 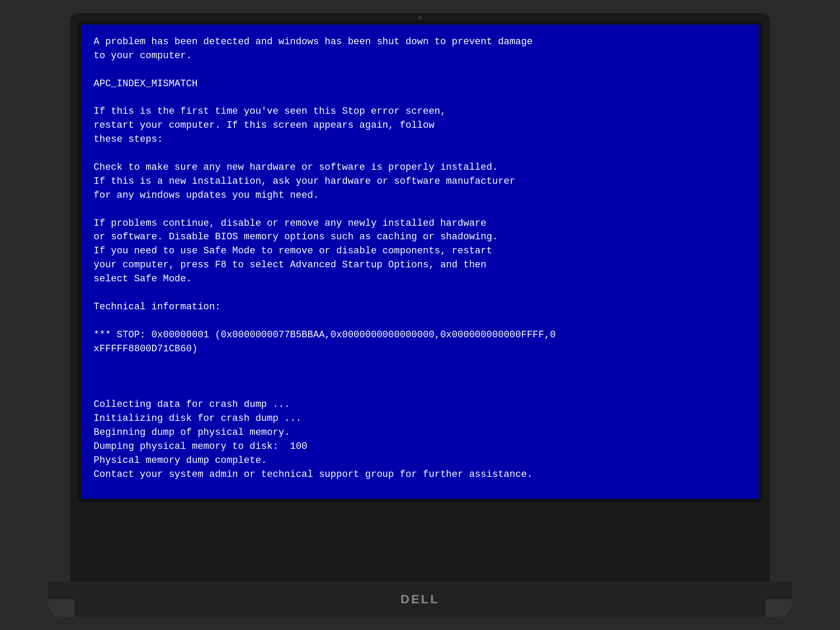 What do you see at coordinates (420, 599) in the screenshot?
I see `dell-logo: DELL` at bounding box center [420, 599].